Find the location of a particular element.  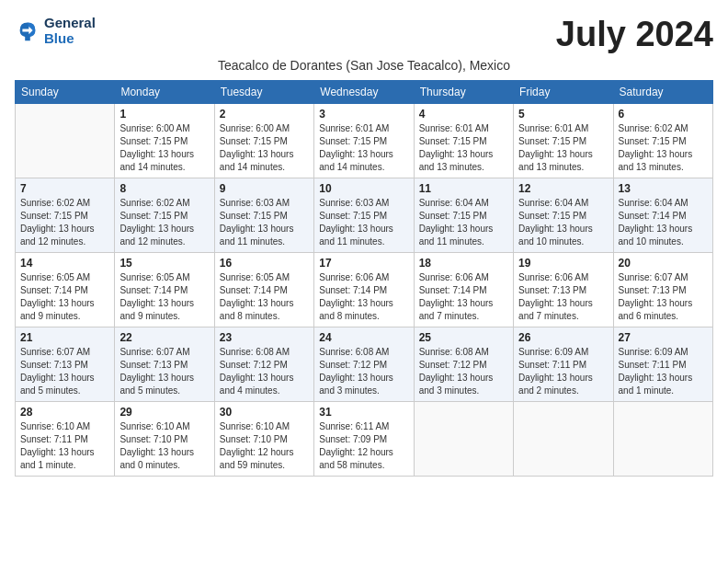

day-number: 28 is located at coordinates (64, 412).